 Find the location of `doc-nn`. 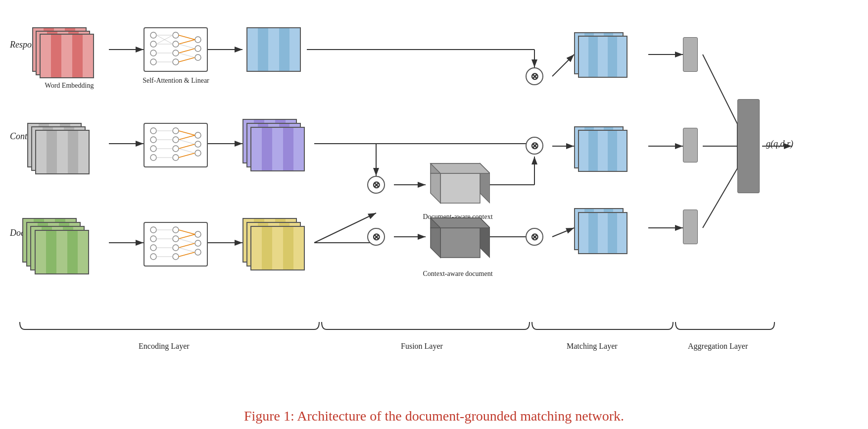

doc-nn is located at coordinates (176, 244).